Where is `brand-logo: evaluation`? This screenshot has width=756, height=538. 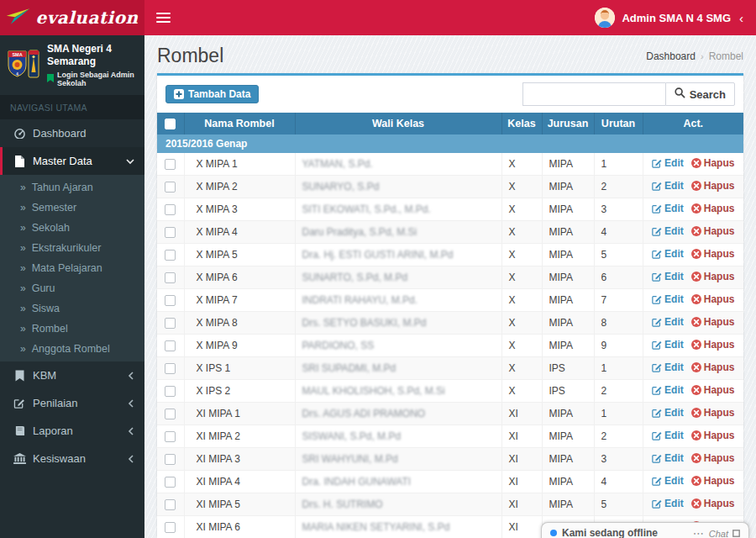 brand-logo: evaluation is located at coordinates (72, 18).